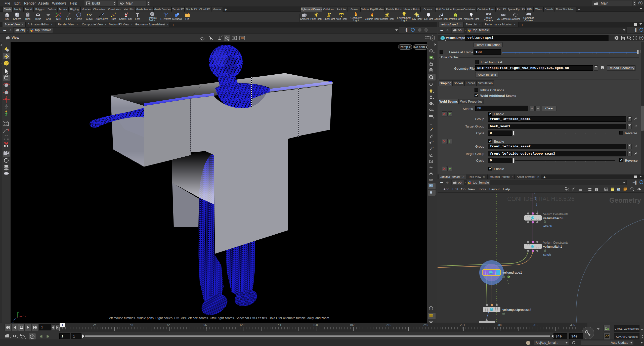 The width and height of the screenshot is (644, 346). Describe the element at coordinates (625, 200) in the screenshot. I see `svg-text: Geometry` at that location.